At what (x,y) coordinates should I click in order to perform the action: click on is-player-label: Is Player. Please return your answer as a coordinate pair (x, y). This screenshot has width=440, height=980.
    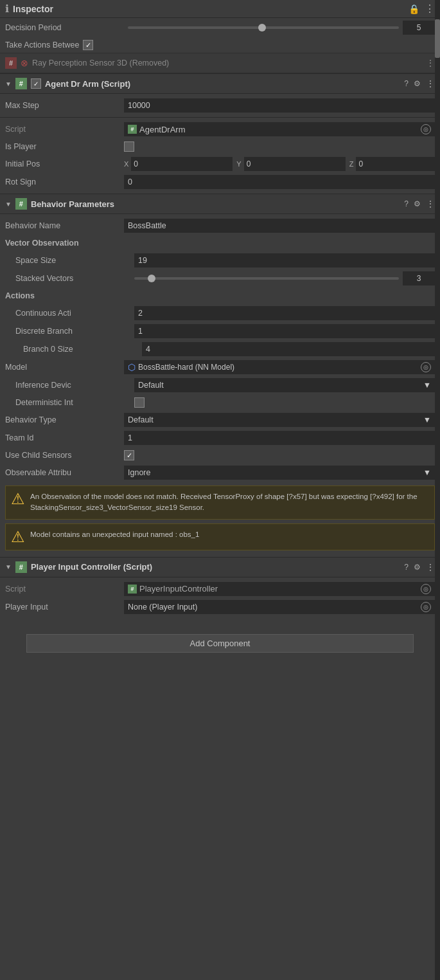
    Looking at the image, I should click on (64, 147).